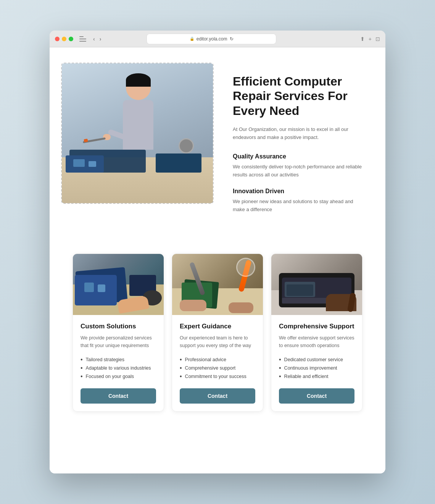 This screenshot has width=435, height=504. I want to click on card-1-title: Custom Solutions, so click(118, 326).